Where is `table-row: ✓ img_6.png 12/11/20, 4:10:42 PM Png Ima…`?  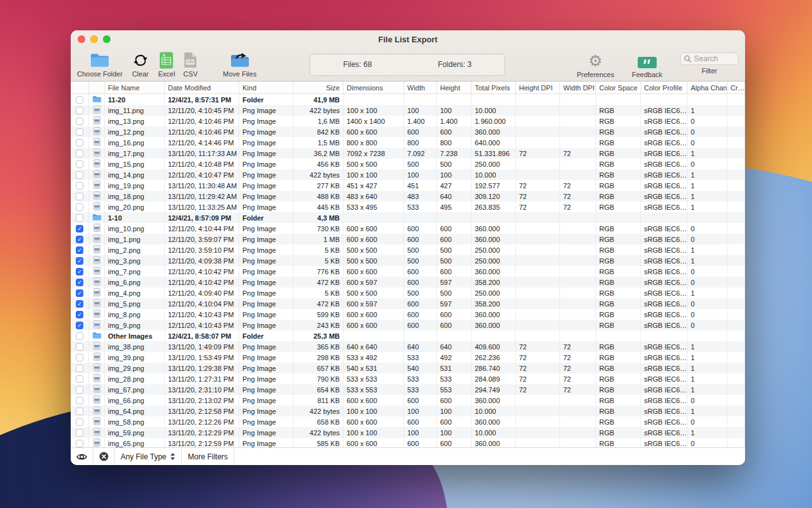
table-row: ✓ img_6.png 12/11/20, 4:10:42 PM Png Ima… is located at coordinates (408, 282).